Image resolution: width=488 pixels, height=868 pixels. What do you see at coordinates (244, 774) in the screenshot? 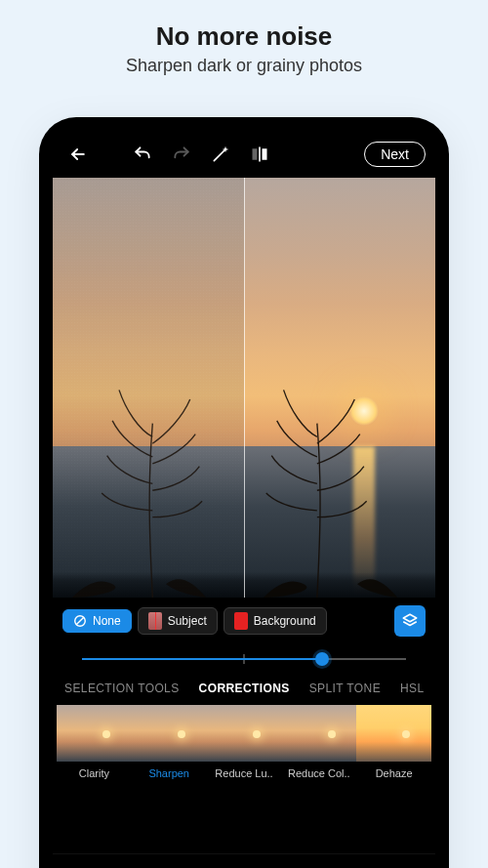
I see `correction-label: Reduce Lu..` at bounding box center [244, 774].